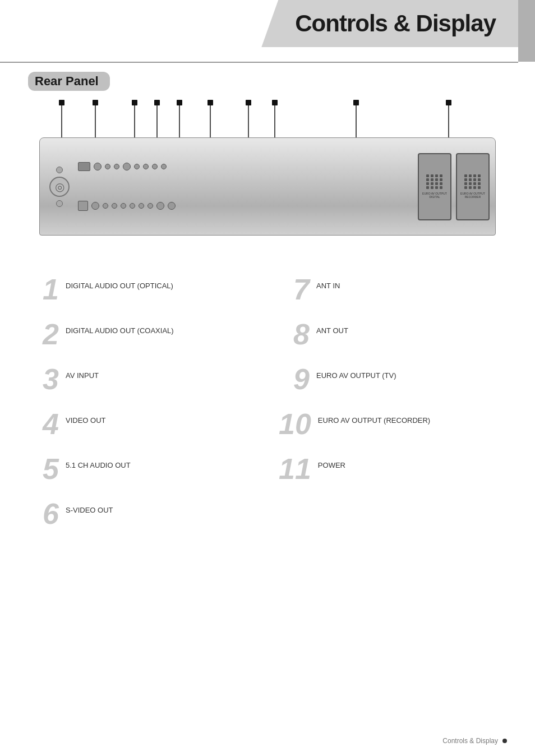 The height and width of the screenshot is (756, 535). Describe the element at coordinates (393, 334) in the screenshot. I see `item-8: 8 ANT OUT` at that location.